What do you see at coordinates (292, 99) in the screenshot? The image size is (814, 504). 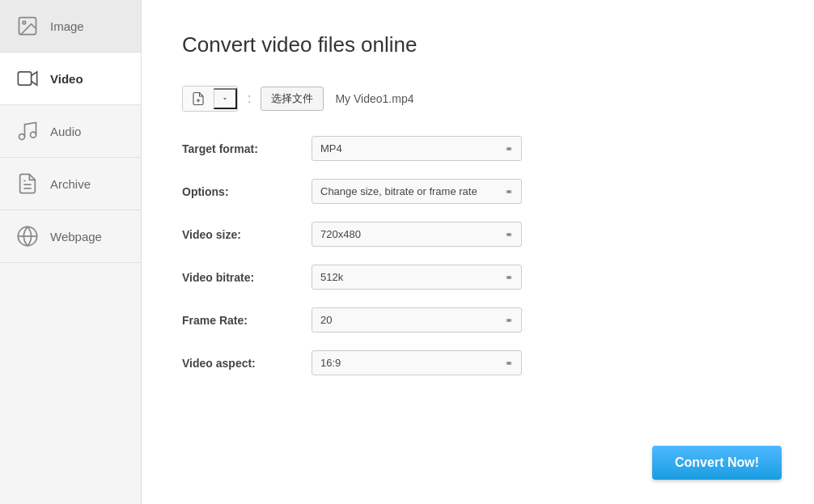 I see `choose-file-button: 选择文件` at bounding box center [292, 99].